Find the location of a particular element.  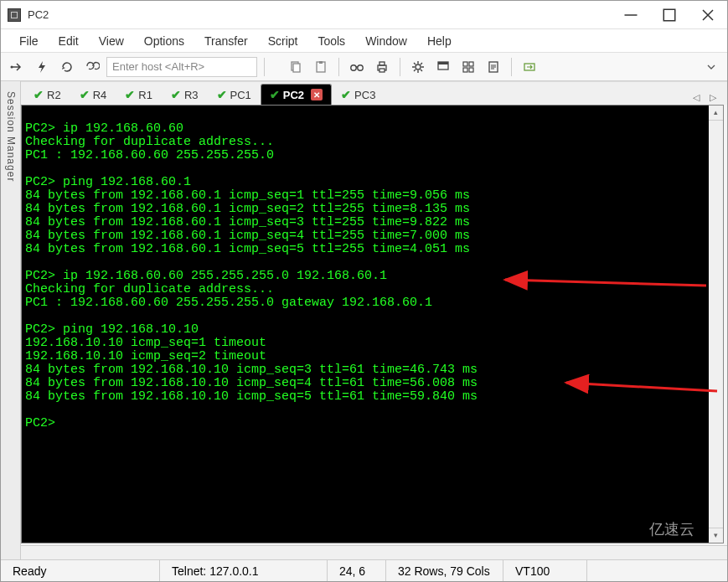

window-controls is located at coordinates (669, 15).